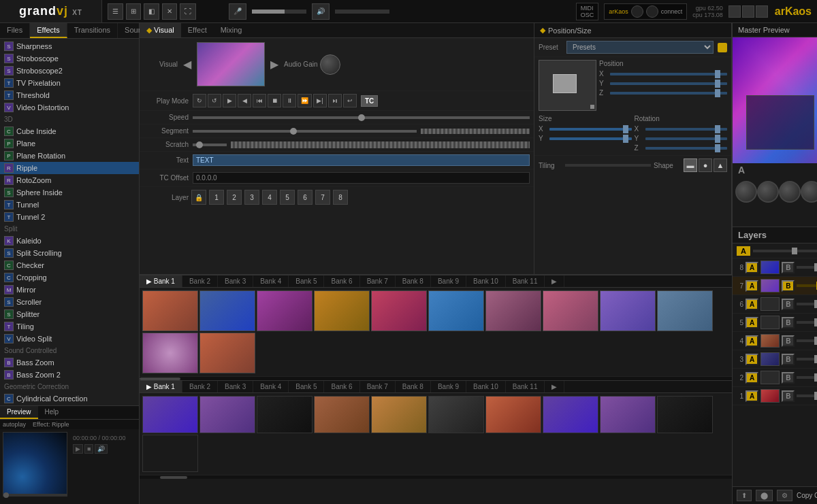  I want to click on bank2-tab-5: Bank 5, so click(306, 386).